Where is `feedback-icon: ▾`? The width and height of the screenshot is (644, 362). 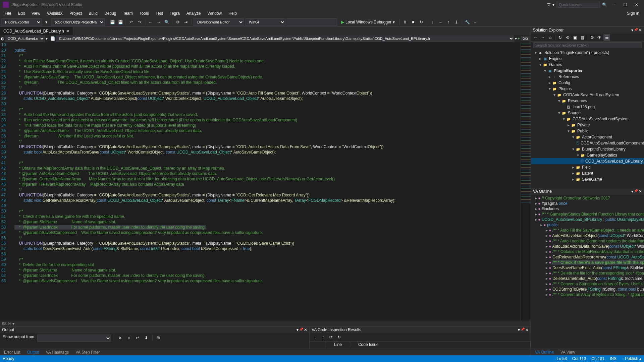
feedback-icon: ▾ is located at coordinates (553, 5).